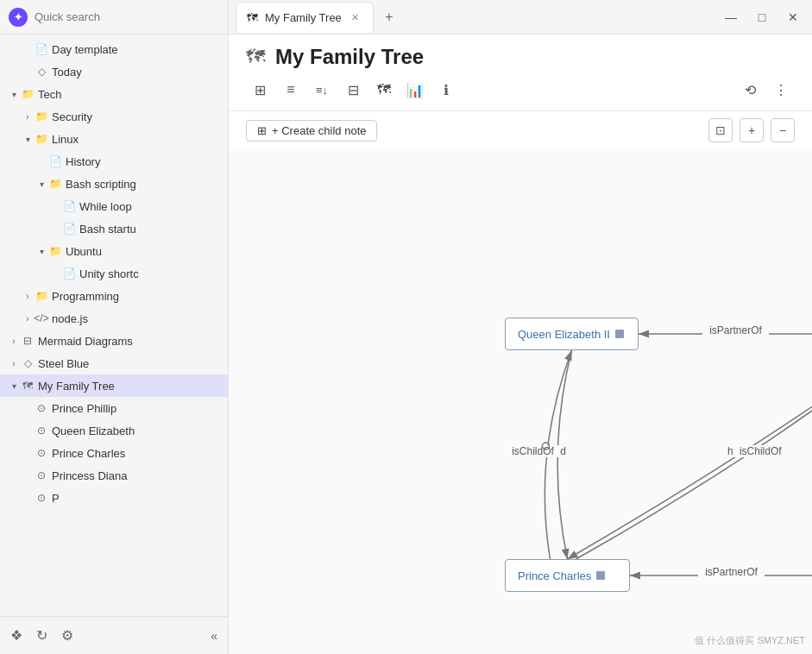  What do you see at coordinates (55, 161) in the screenshot?
I see `tree-icon-history: 📄` at bounding box center [55, 161].